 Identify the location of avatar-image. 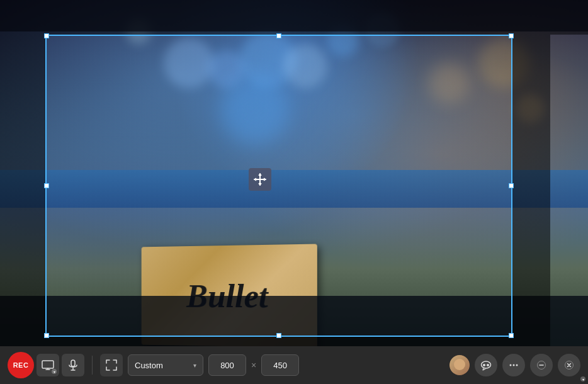
(460, 365).